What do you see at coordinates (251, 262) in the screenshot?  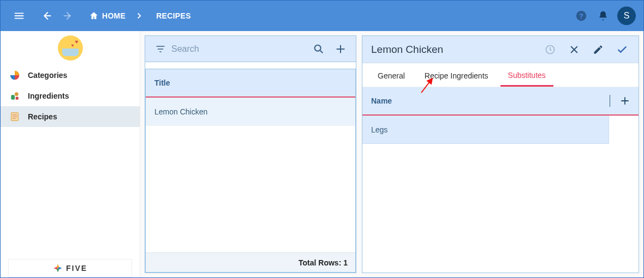 I see `list-footer: Total Rows: 1` at bounding box center [251, 262].